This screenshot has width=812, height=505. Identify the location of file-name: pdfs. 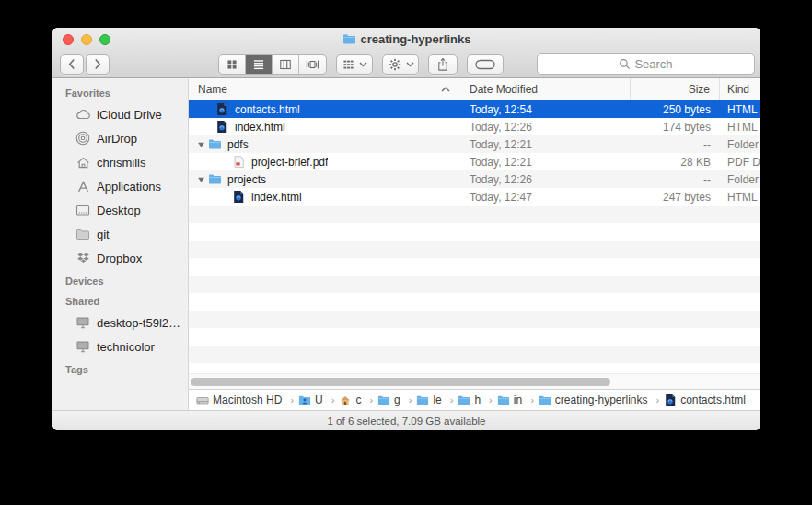
(238, 145).